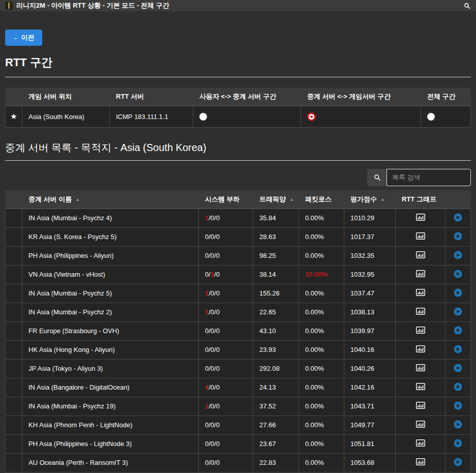 This screenshot has width=476, height=473. Describe the element at coordinates (23, 38) in the screenshot. I see `back-button: ← 이전` at that location.